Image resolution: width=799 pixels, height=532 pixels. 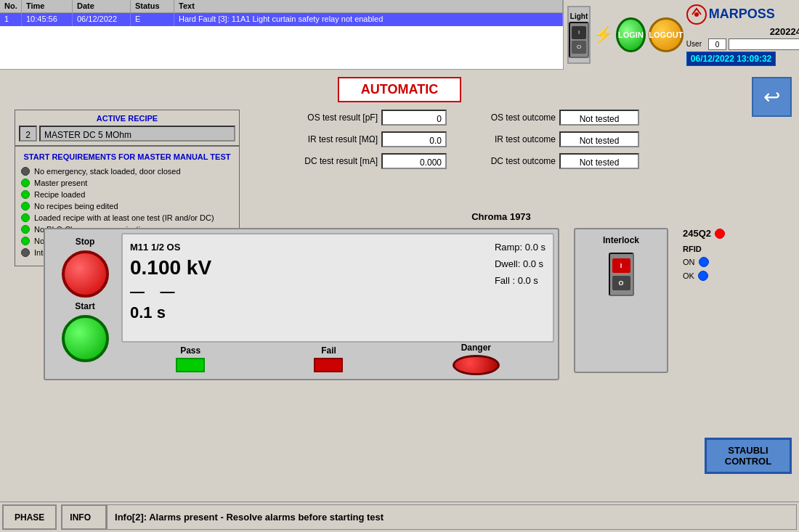 What do you see at coordinates (742, 15) in the screenshot?
I see `marposs-text: MARPOSS` at bounding box center [742, 15].